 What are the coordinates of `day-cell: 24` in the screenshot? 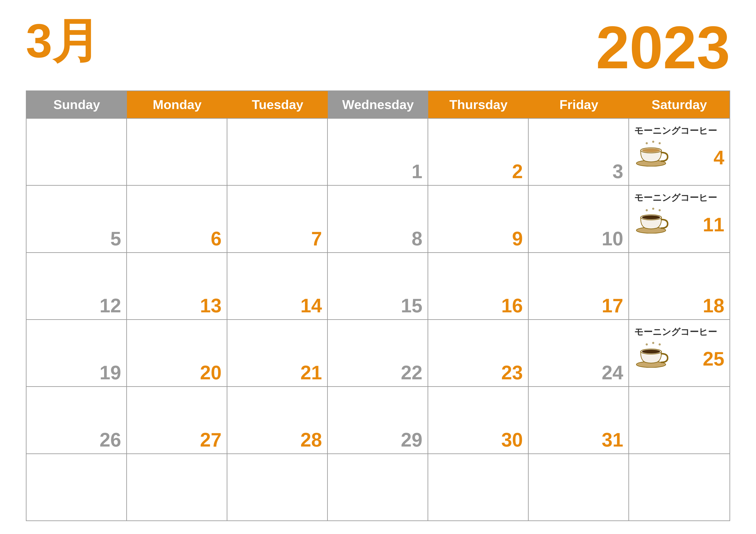 It's located at (579, 353).